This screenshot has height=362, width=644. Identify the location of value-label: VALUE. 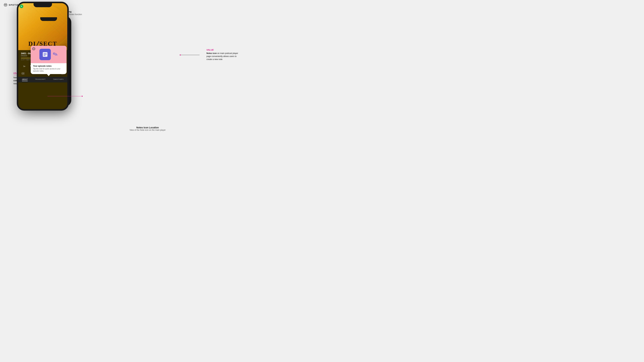
(223, 50).